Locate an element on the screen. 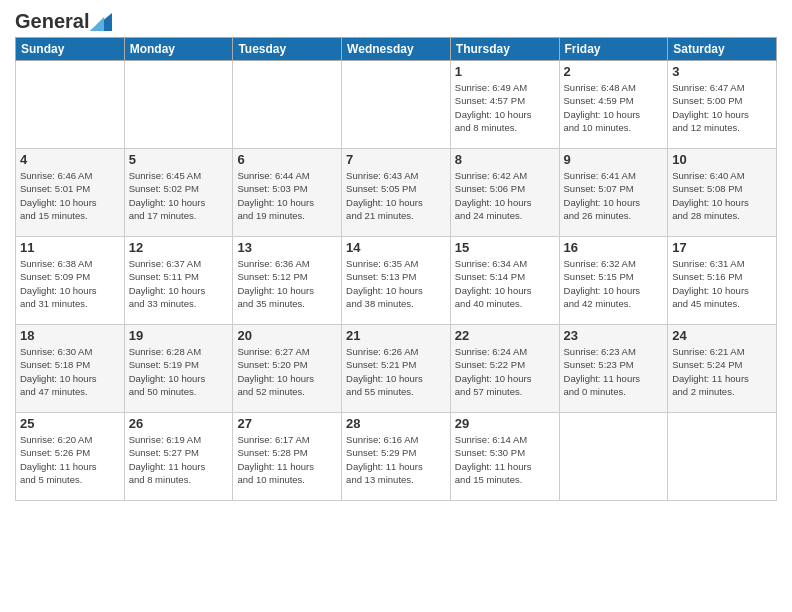 The height and width of the screenshot is (612, 792). day-info: Sunrise: 6:40 AM Sunset: 5:08 PM Dayligh… is located at coordinates (722, 196).